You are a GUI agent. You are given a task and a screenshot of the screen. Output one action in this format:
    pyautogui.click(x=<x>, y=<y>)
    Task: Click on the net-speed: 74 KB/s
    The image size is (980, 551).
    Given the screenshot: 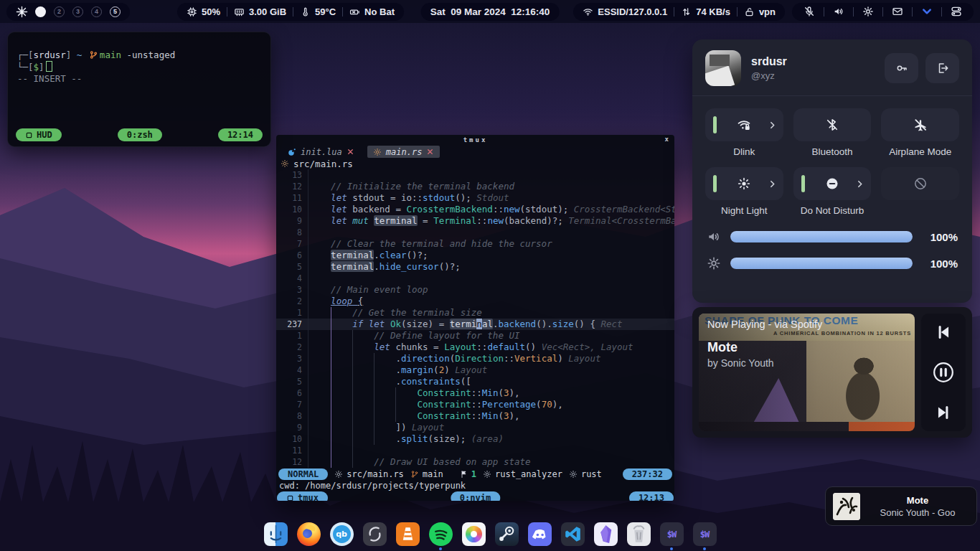 What is the action you would take?
    pyautogui.click(x=706, y=11)
    